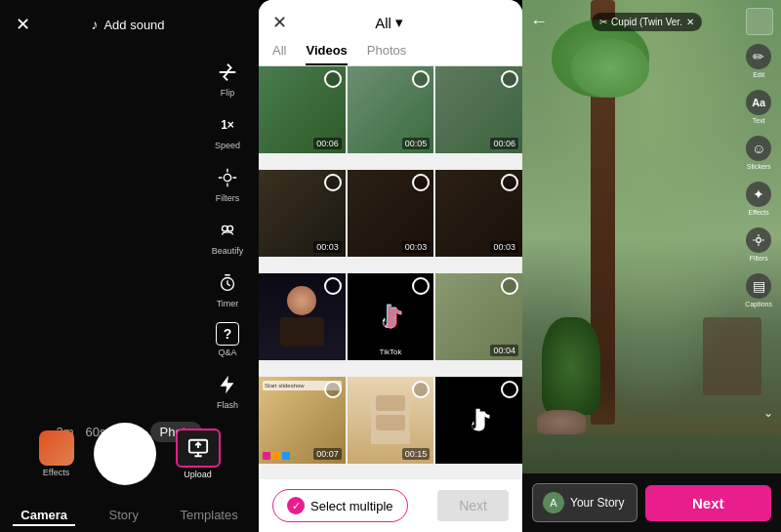 This screenshot has width=781, height=532. Describe the element at coordinates (478, 316) in the screenshot. I see `grid-item-9: 00:04` at that location.